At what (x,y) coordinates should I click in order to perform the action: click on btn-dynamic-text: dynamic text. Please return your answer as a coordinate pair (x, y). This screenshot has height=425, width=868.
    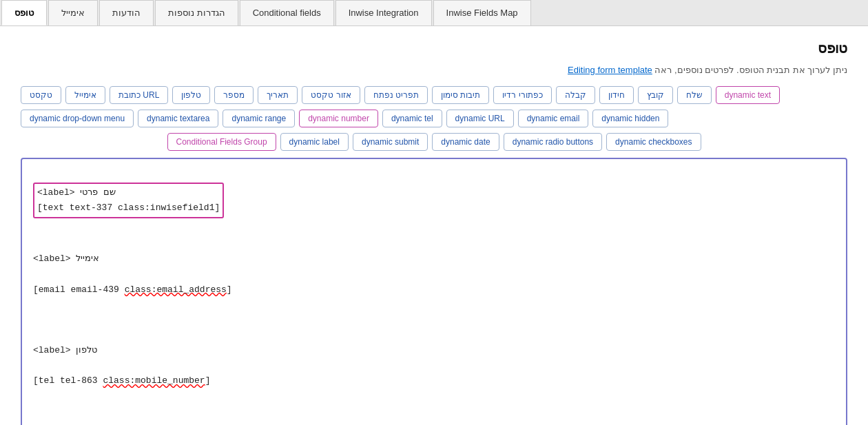
    Looking at the image, I should click on (748, 95).